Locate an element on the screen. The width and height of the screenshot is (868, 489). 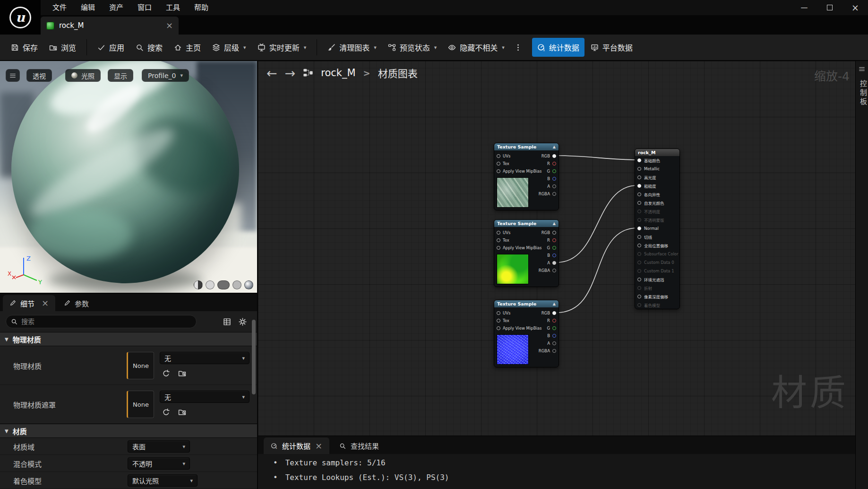
light-toggle-icon is located at coordinates (210, 285).